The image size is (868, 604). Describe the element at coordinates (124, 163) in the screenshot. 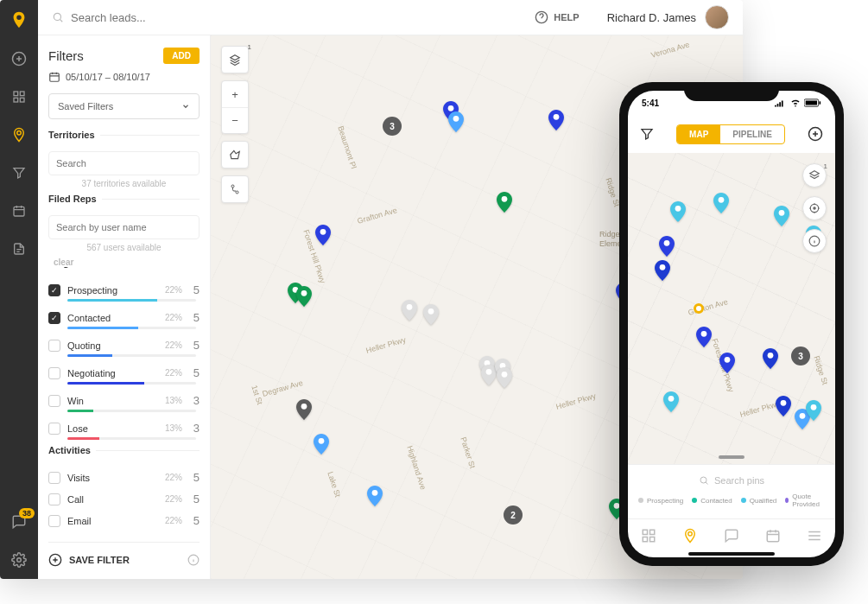

I see `territories-search` at that location.